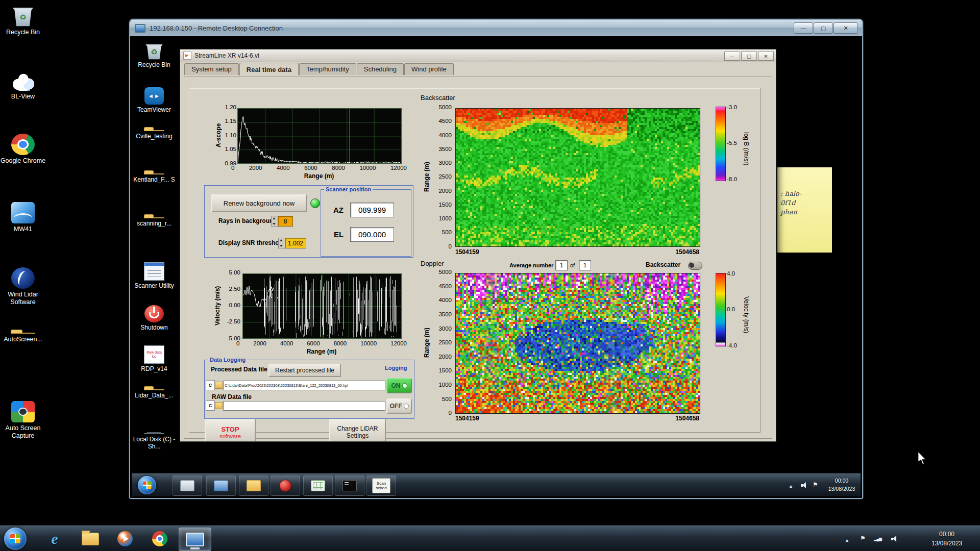  What do you see at coordinates (895, 539) in the screenshot?
I see `volume-icon` at bounding box center [895, 539].